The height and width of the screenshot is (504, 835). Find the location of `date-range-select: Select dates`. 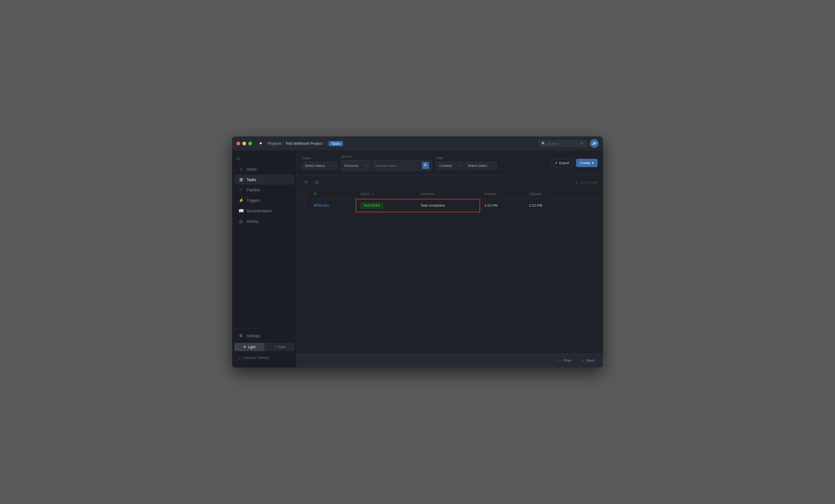

date-range-select: Select dates is located at coordinates (481, 165).